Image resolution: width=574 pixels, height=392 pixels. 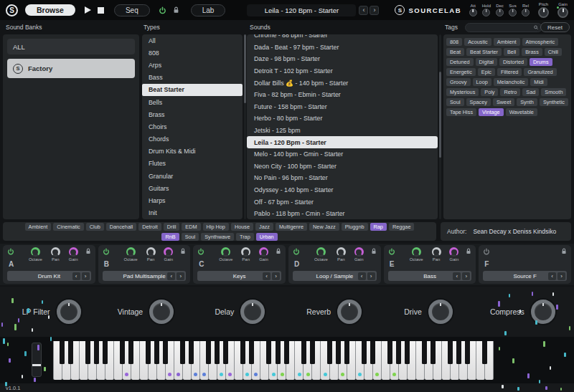 I want to click on type-item: 808, so click(x=192, y=53).